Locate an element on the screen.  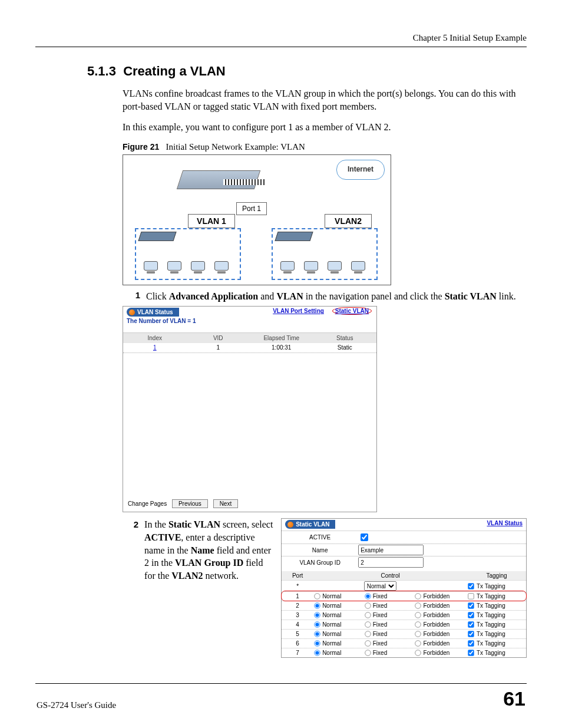
vid-cell: 1 is located at coordinates (219, 348).